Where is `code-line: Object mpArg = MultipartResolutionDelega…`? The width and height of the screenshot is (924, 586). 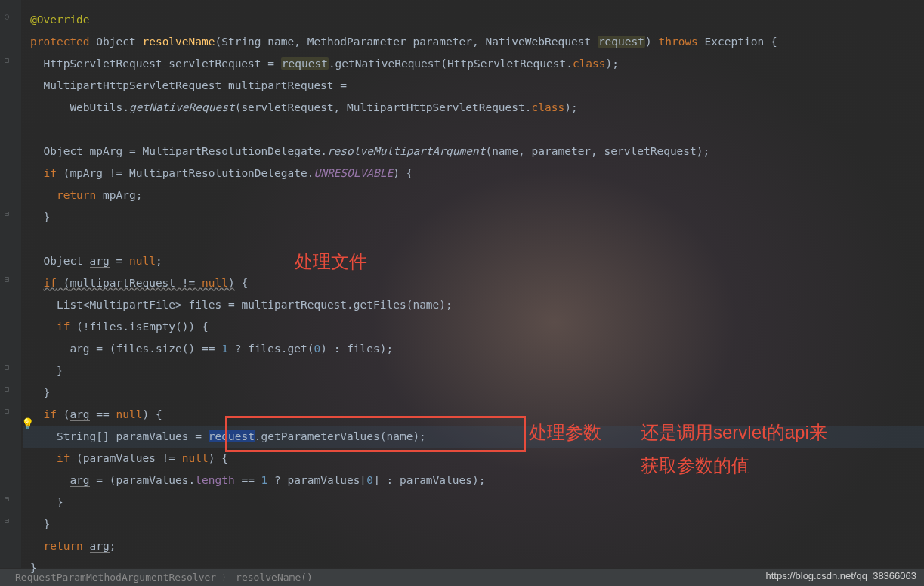
code-line: Object mpArg = MultipartResolutionDelega… is located at coordinates (473, 151).